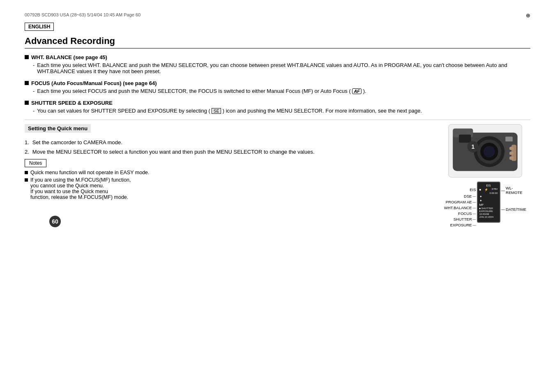 Image resolution: width=555 pixels, height=392 pixels. What do you see at coordinates (357, 91) in the screenshot?
I see `af-icon: AF` at bounding box center [357, 91].